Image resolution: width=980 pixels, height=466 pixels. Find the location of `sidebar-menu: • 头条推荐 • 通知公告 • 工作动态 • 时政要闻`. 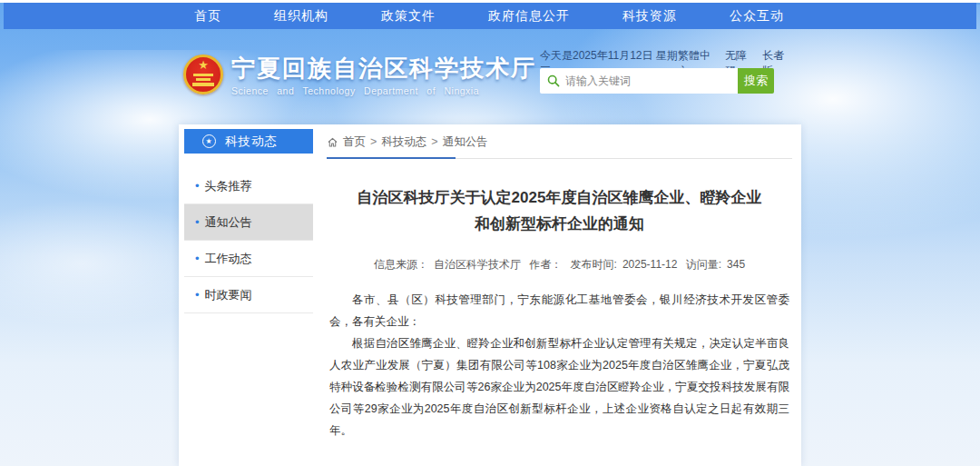

sidebar-menu: • 头条推荐 • 通知公告 • 工作动态 • 时政要闻 is located at coordinates (249, 241).